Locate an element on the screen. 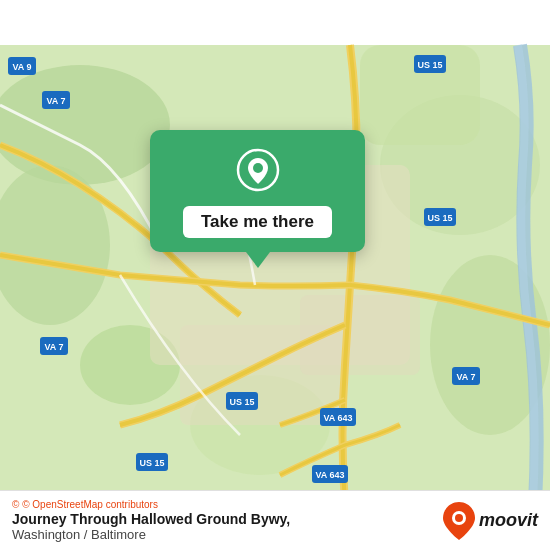 This screenshot has width=550, height=550. attribution-text: © OpenStreetMap contributors is located at coordinates (90, 504).